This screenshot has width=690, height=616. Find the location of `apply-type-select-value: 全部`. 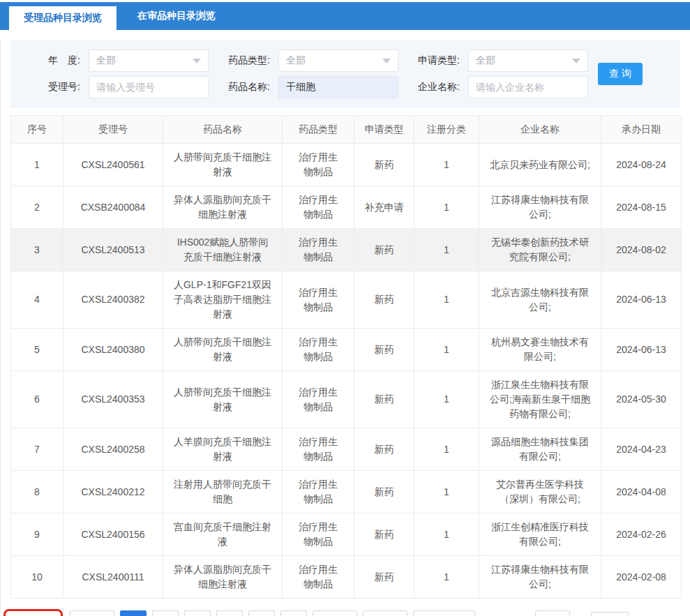

apply-type-select-value: 全部 is located at coordinates (486, 61).